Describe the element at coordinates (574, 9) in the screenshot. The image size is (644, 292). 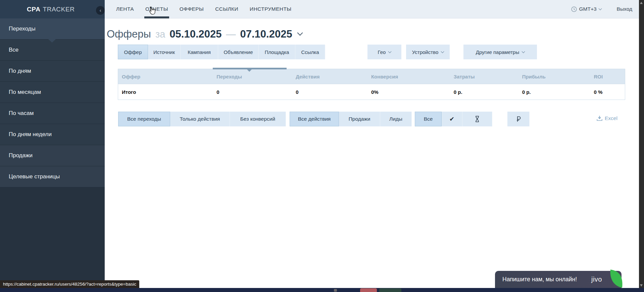
I see `clock-icon` at that location.